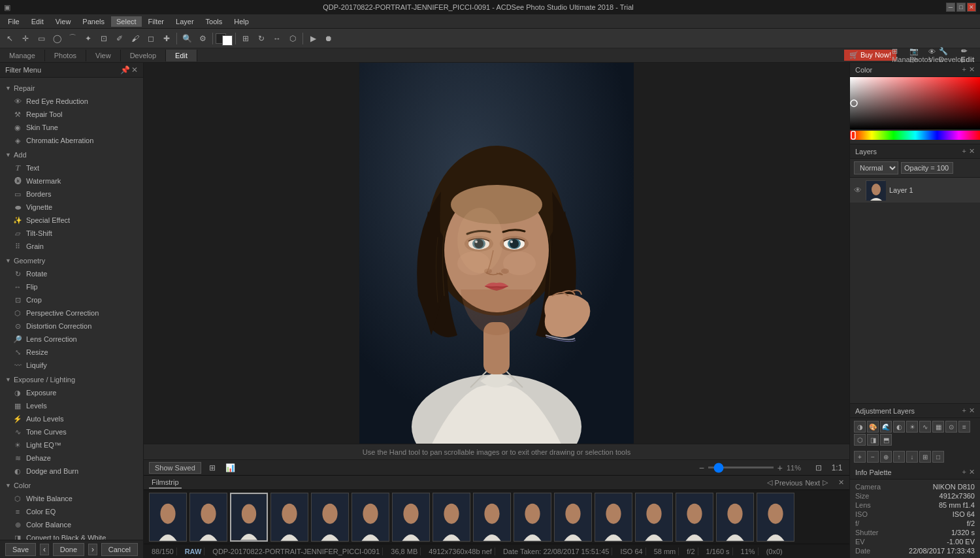 The width and height of the screenshot is (980, 558). I want to click on tb-eyedropper: ✐, so click(120, 39).